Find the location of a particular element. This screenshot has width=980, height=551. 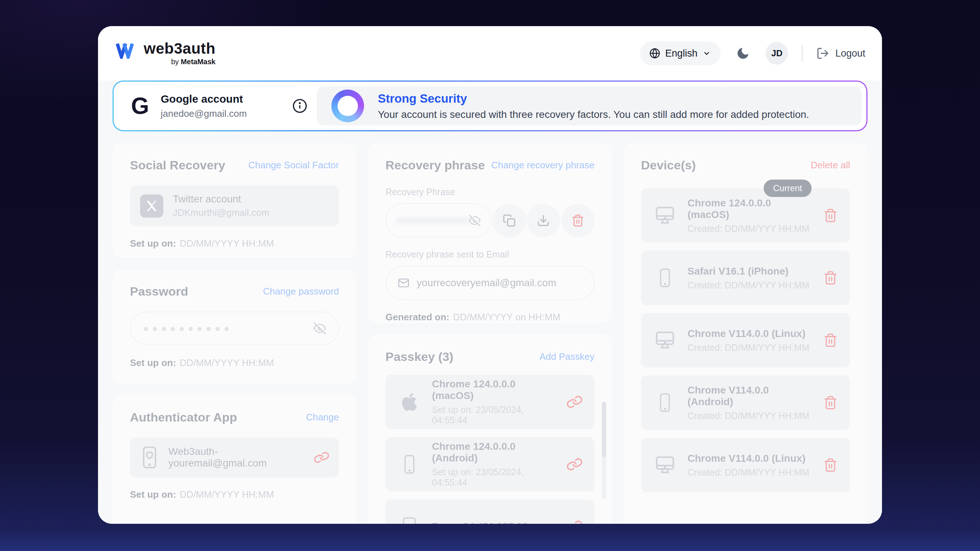

password-card: Password Change password ●●●●●●●●●● Set … is located at coordinates (234, 327).